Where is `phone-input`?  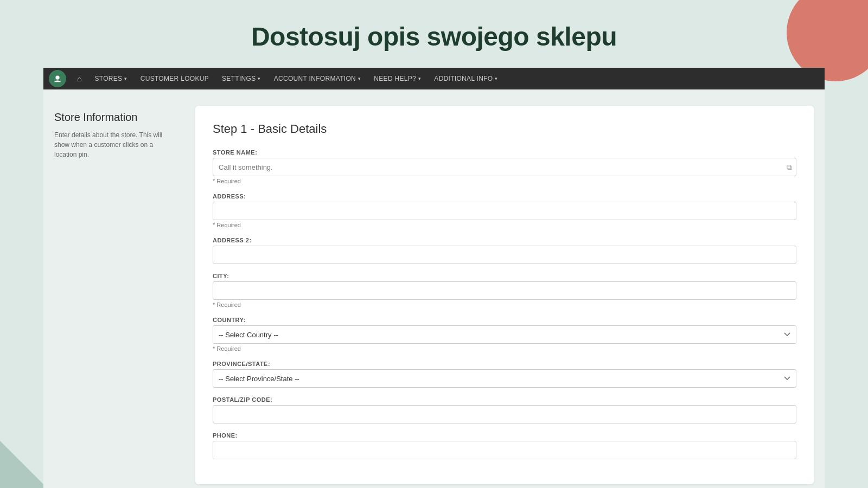
phone-input is located at coordinates (505, 450).